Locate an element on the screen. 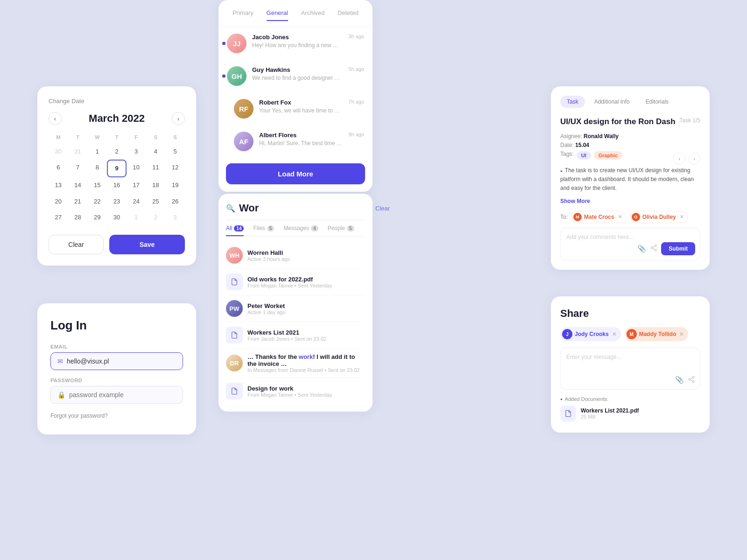 The height and width of the screenshot is (560, 747). cal-day: 13 is located at coordinates (58, 185).